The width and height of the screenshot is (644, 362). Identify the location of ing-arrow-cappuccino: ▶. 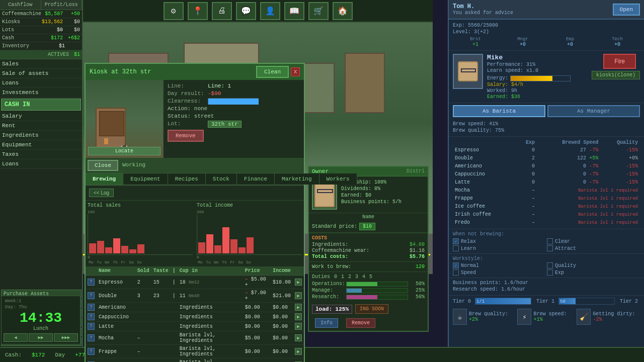
(298, 317).